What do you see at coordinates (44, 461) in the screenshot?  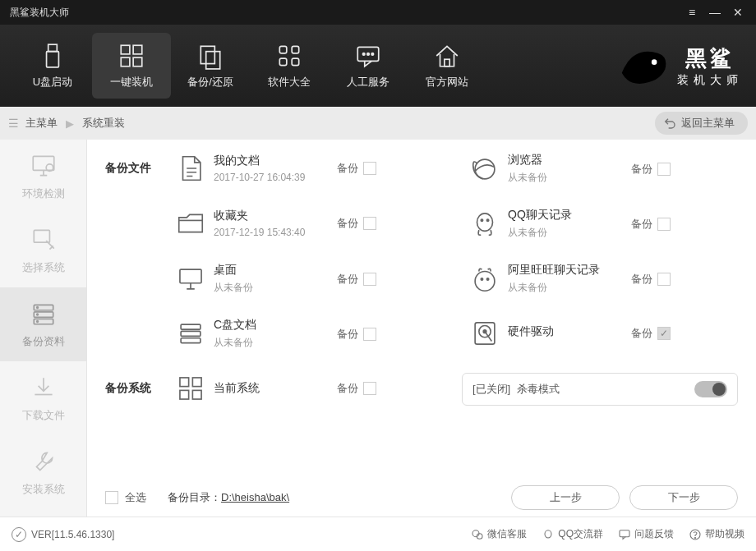 I see `wrench-icon` at bounding box center [44, 461].